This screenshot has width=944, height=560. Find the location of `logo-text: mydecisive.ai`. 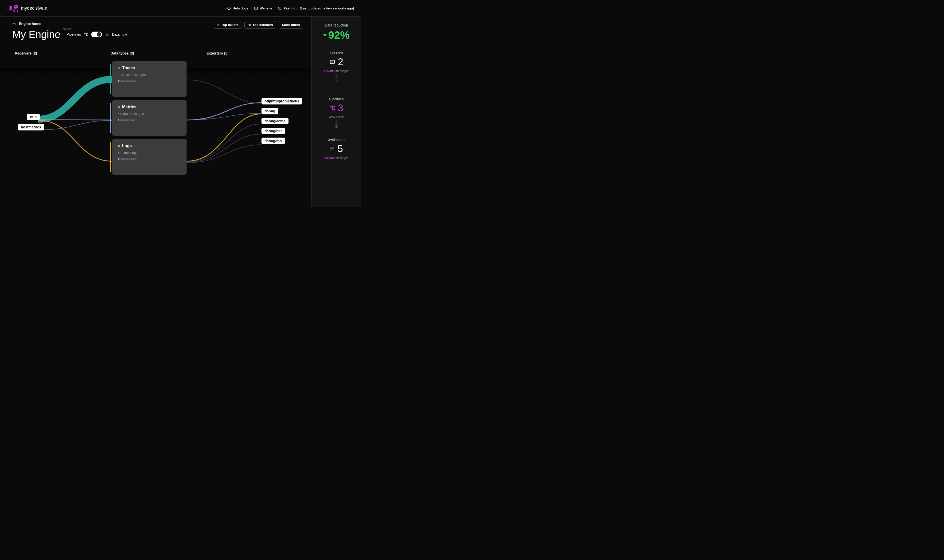

logo-text: mydecisive.ai is located at coordinates (35, 8).